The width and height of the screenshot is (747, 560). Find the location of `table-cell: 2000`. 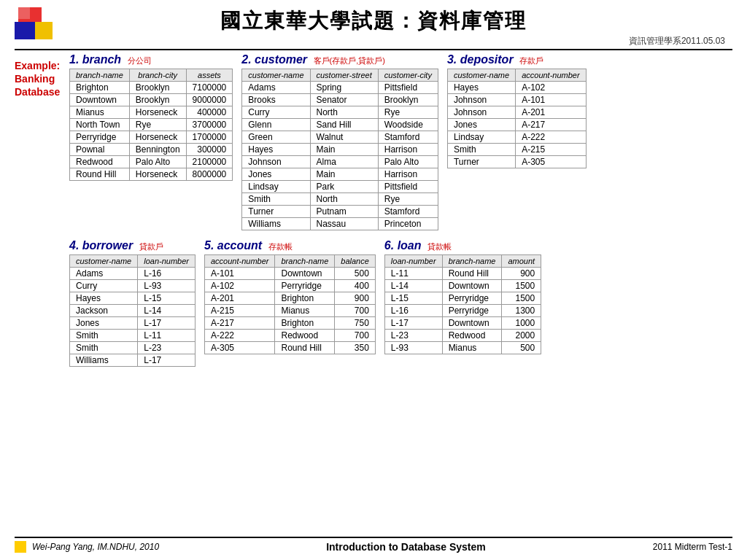

table-cell: 2000 is located at coordinates (522, 335).